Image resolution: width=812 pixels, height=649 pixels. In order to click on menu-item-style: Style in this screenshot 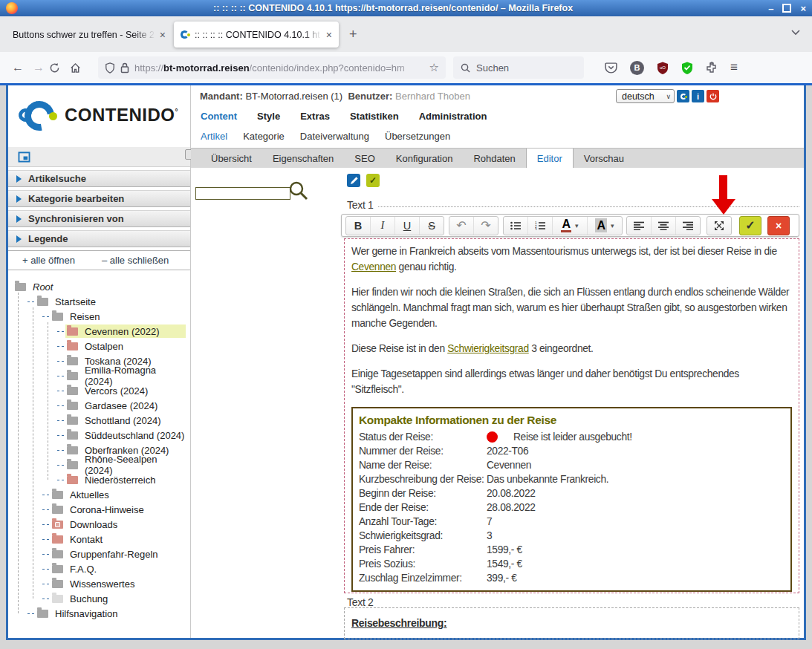, I will do `click(269, 116)`.